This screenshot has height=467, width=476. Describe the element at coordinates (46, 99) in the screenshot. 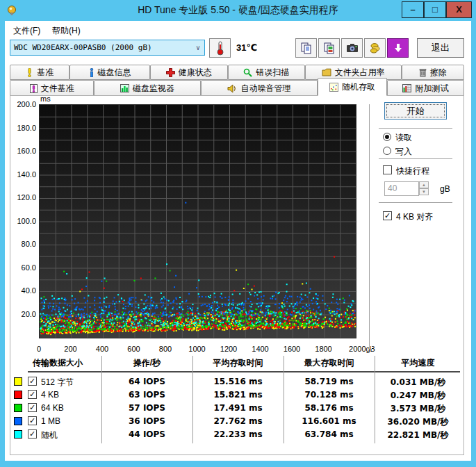

I see `y-axis-unit: ms` at that location.